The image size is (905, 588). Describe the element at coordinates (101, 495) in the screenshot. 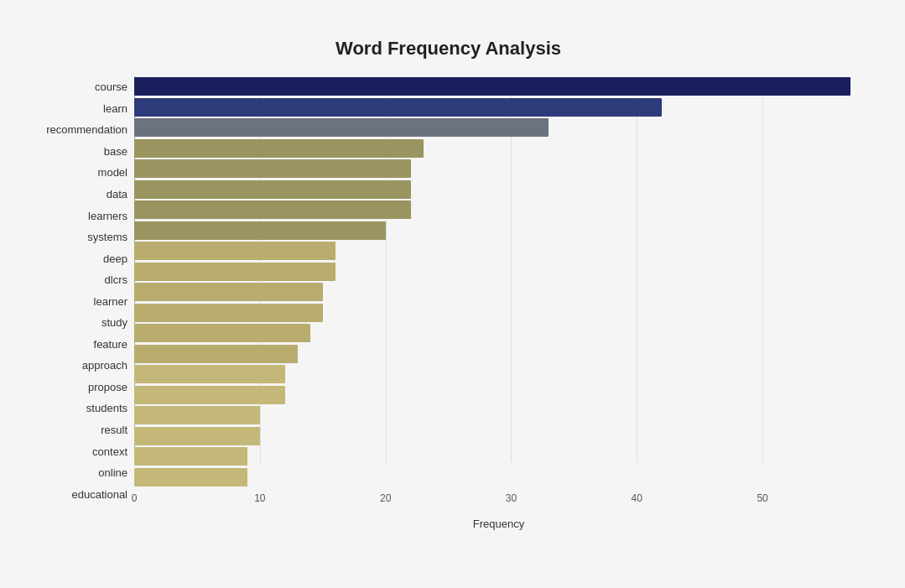

I see `y-label: educational` at that location.